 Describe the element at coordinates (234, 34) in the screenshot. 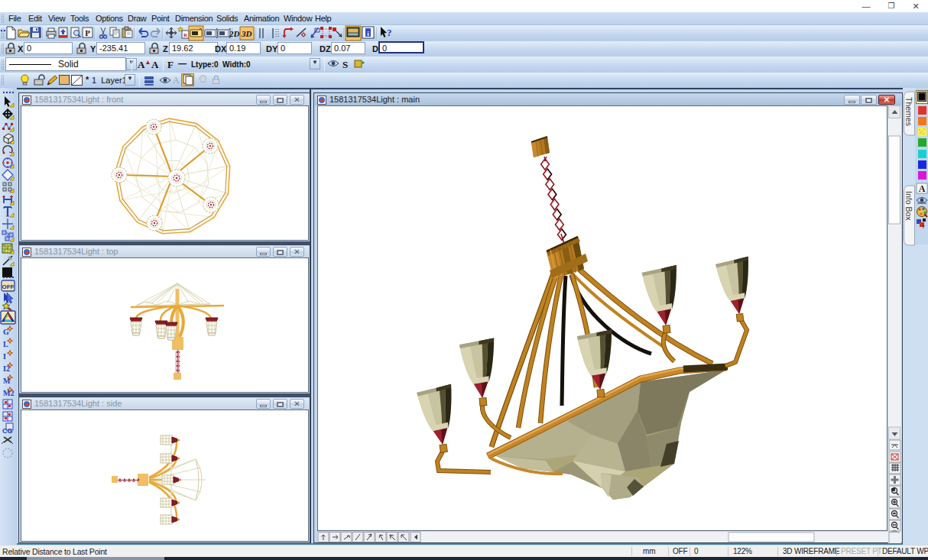

I see `svg-text: 2D` at that location.